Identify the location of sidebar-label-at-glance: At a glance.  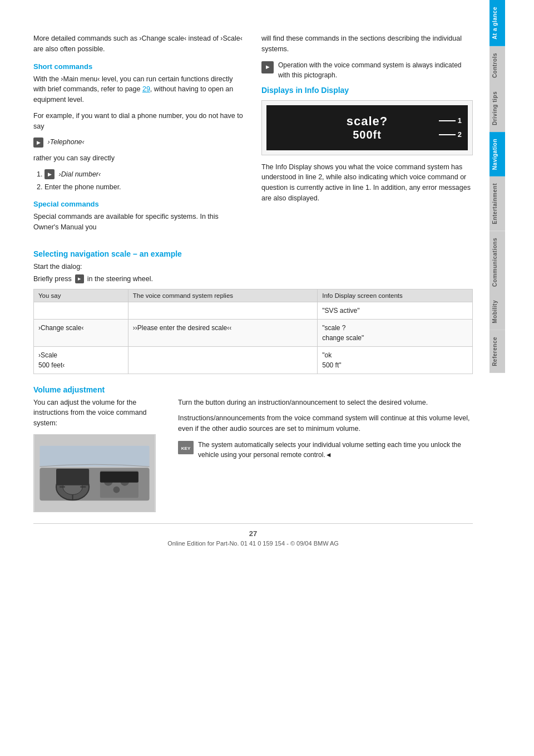
(495, 23).